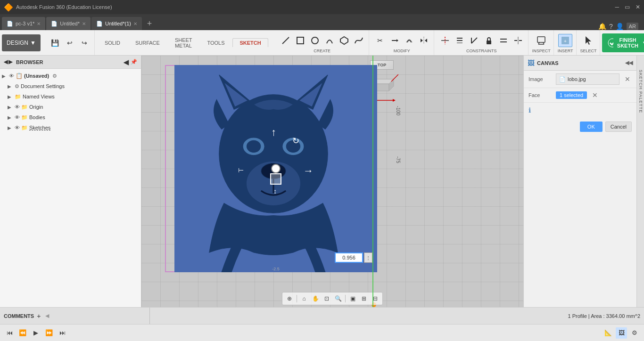  I want to click on maximize-button: ▭, so click(627, 7).